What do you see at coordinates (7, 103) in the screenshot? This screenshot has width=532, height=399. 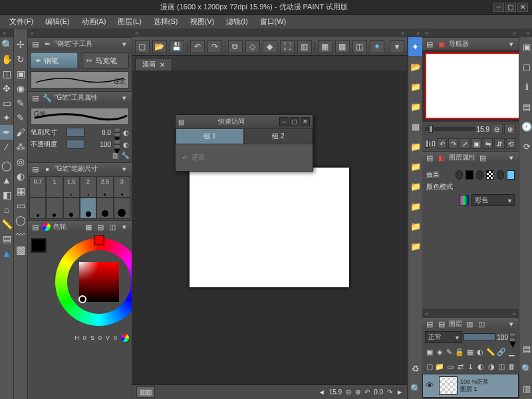 I see `marquee-tool-icon: ▭` at bounding box center [7, 103].